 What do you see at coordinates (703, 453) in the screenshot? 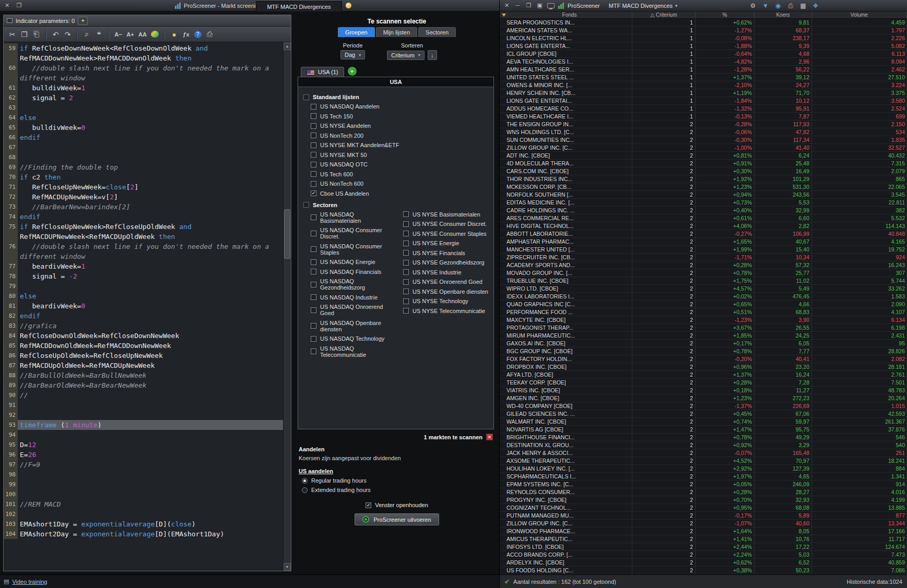
I see `table-row: JACK HENRY & ASSOCI...2-0,07%165,48251` at bounding box center [703, 453].